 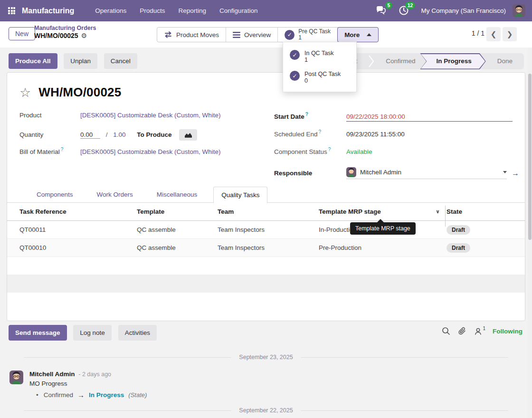 I want to click on responsible-value: Mitchell Admin, so click(x=429, y=172).